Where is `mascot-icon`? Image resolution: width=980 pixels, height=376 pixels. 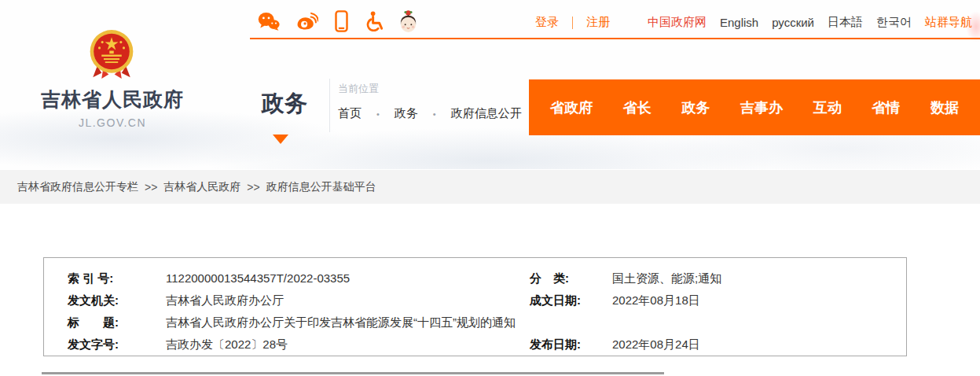
mascot-icon is located at coordinates (409, 20).